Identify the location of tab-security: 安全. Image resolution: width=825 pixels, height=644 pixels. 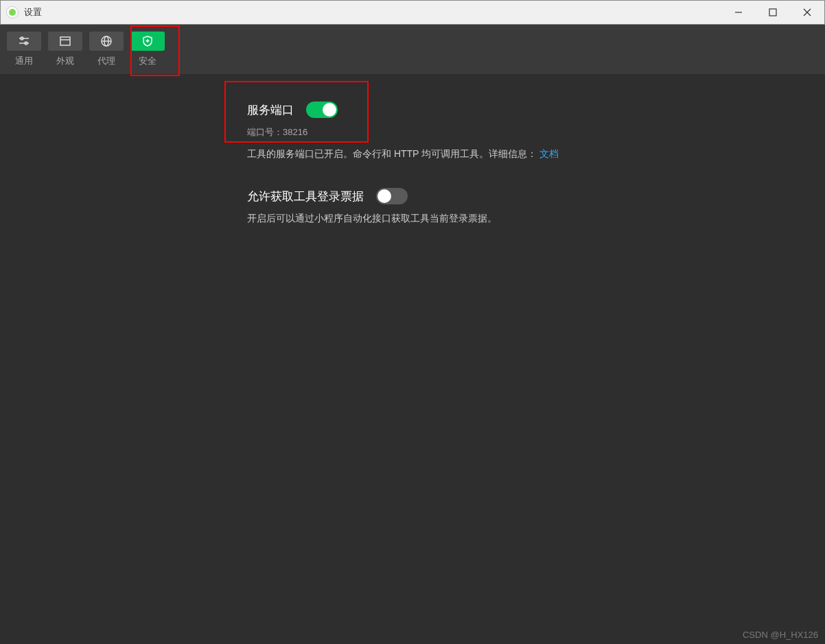
(148, 49).